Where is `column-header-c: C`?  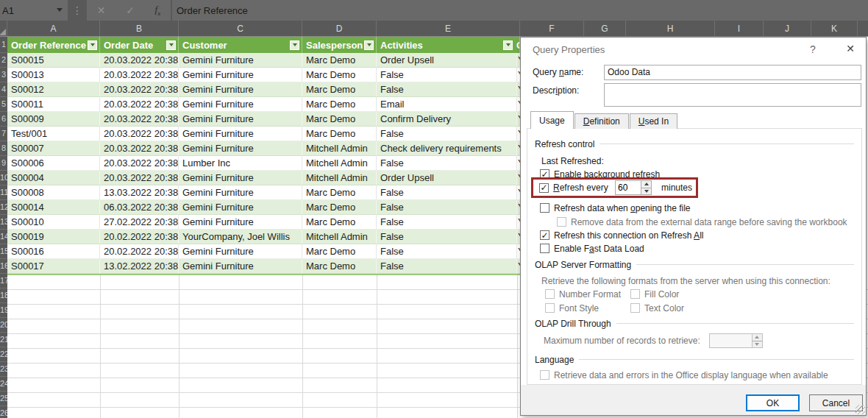
column-header-c: C is located at coordinates (241, 28).